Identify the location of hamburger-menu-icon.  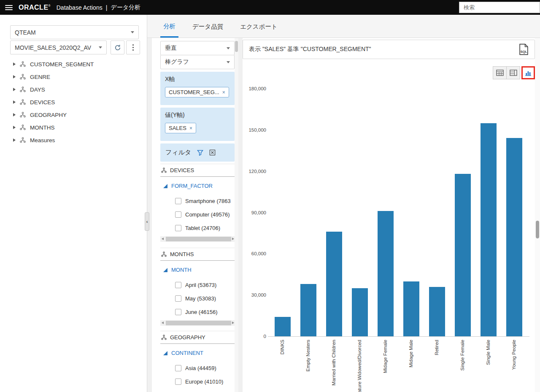
(9, 8).